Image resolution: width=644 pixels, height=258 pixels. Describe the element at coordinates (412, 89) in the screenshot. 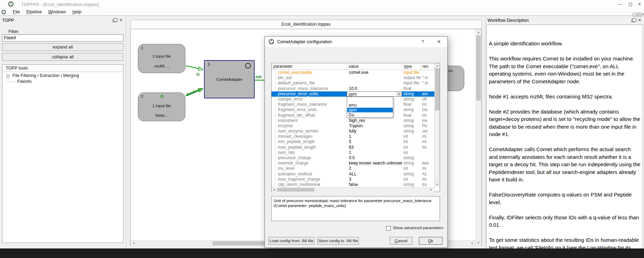

I see `cell-type-precursor_mass_tolerance: float` at that location.